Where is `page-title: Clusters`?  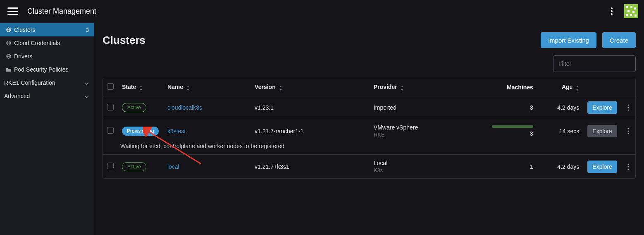
page-title: Clusters is located at coordinates (124, 41).